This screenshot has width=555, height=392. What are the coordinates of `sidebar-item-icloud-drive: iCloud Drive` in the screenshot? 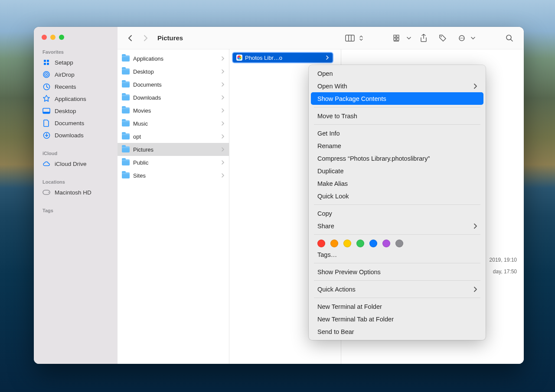 It's located at (75, 164).